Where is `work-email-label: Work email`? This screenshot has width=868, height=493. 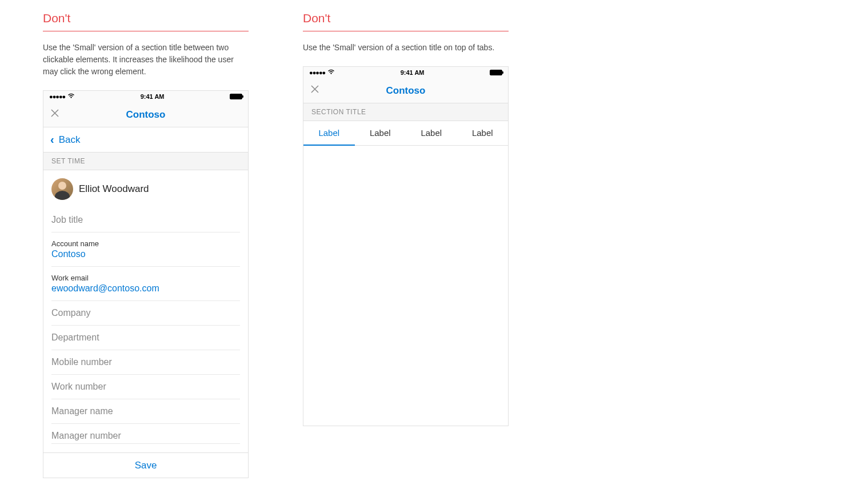 work-email-label: Work email is located at coordinates (146, 278).